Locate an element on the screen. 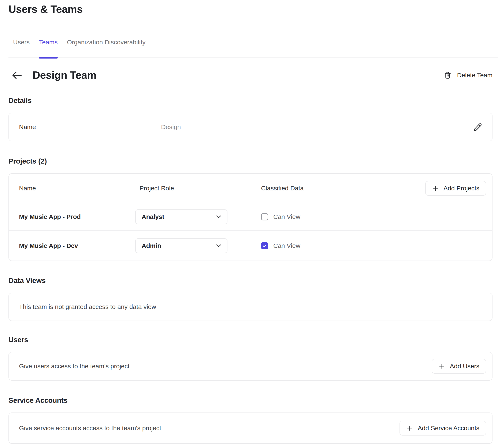 The width and height of the screenshot is (498, 448). edit-name-button is located at coordinates (478, 127).